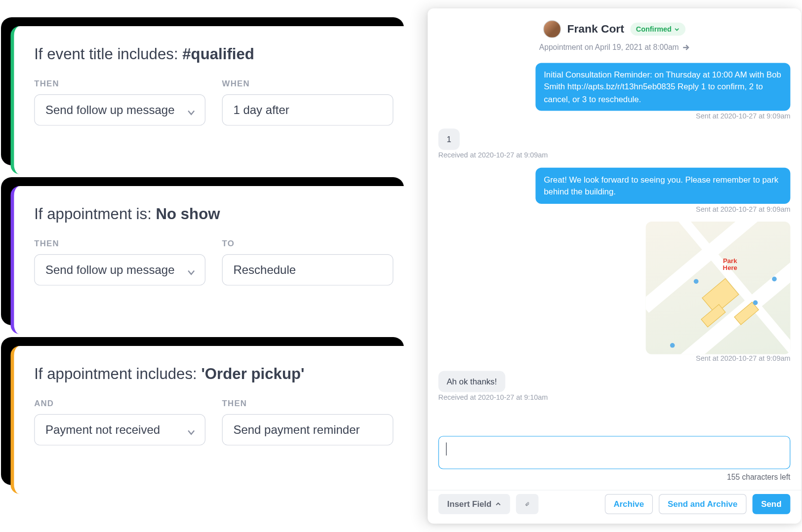  Describe the element at coordinates (663, 87) in the screenshot. I see `message-outgoing: Initial Consultation Reminder: on Thursd…` at that location.